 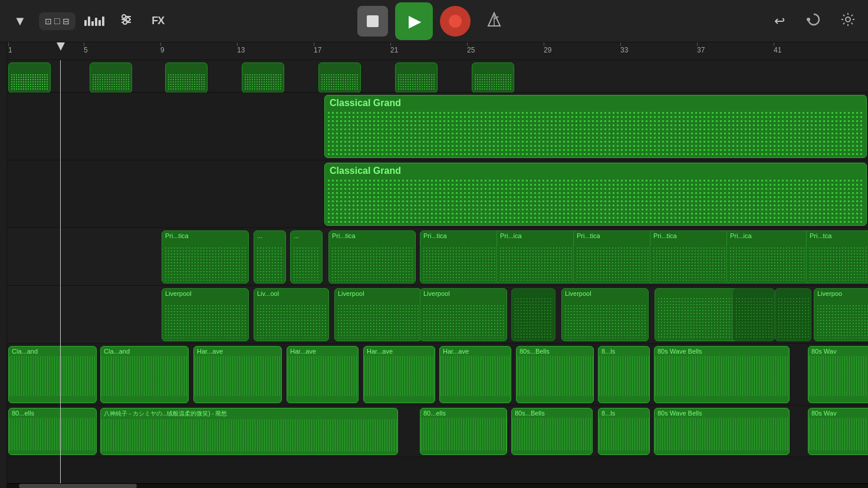 What do you see at coordinates (624, 375) in the screenshot?
I see `clip-80s-2: 8...ls` at bounding box center [624, 375].